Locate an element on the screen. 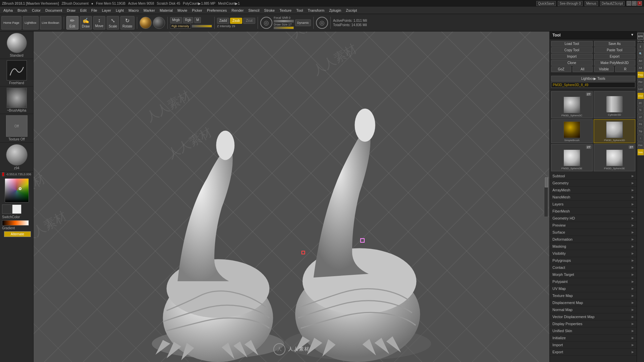 The width and height of the screenshot is (644, 362). menu-layer: Layer is located at coordinates (107, 10).